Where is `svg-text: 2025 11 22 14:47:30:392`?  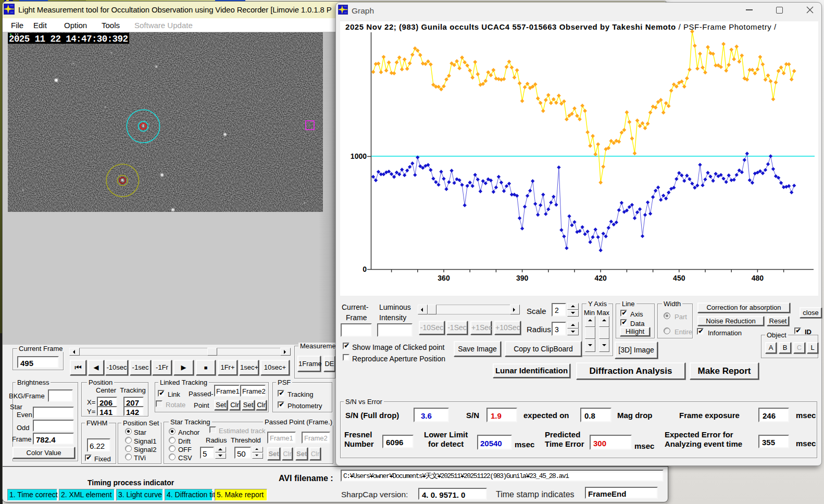 svg-text: 2025 11 22 14:47:30:392 is located at coordinates (69, 39).